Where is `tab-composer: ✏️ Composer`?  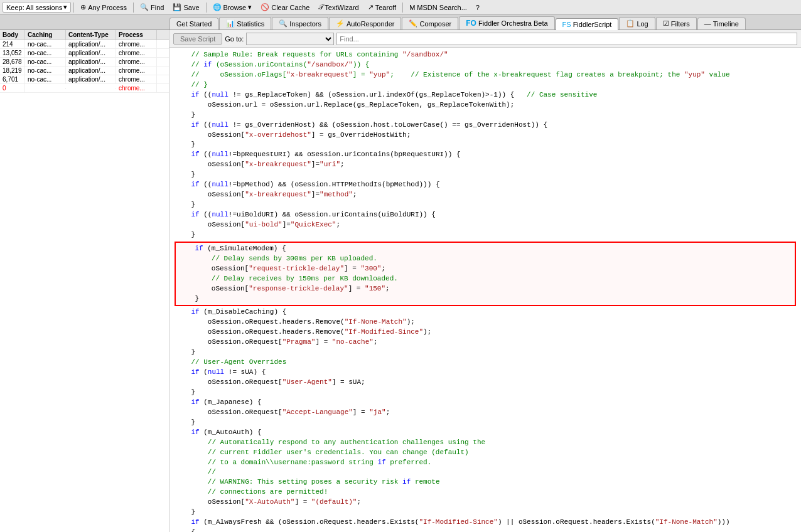 tab-composer: ✏️ Composer is located at coordinates (430, 23).